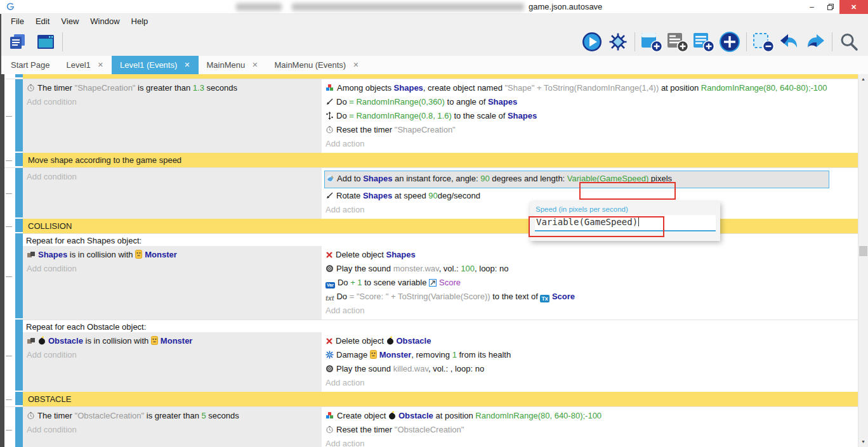 This screenshot has width=868, height=447. What do you see at coordinates (577, 117) in the screenshot?
I see `action-line: Do = RandomInRange(0.8, 1.6) to the scal…` at bounding box center [577, 117].